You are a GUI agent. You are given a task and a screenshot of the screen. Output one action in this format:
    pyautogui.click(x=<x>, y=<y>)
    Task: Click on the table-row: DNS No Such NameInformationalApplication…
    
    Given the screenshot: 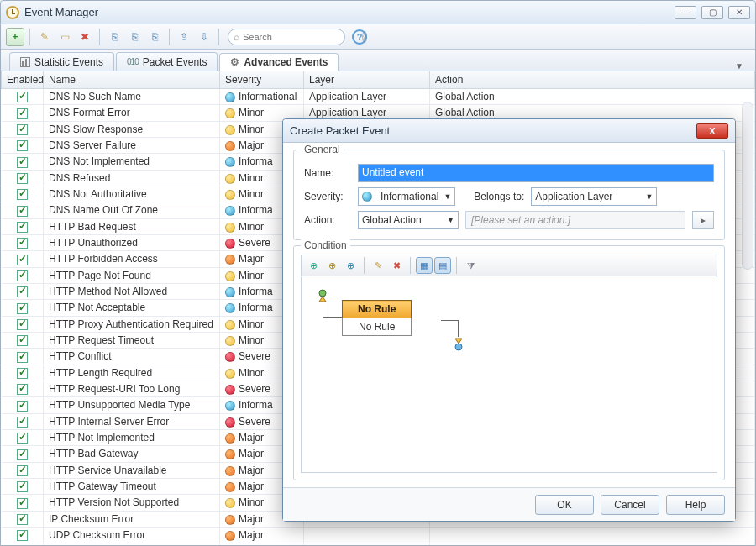 What is the action you would take?
    pyautogui.click(x=378, y=97)
    